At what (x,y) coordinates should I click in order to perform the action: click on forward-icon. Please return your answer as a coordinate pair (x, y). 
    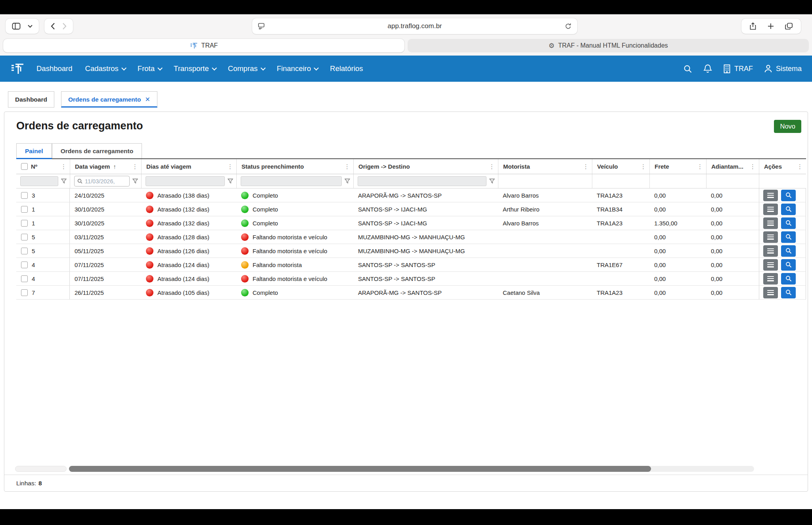
    Looking at the image, I should click on (64, 26).